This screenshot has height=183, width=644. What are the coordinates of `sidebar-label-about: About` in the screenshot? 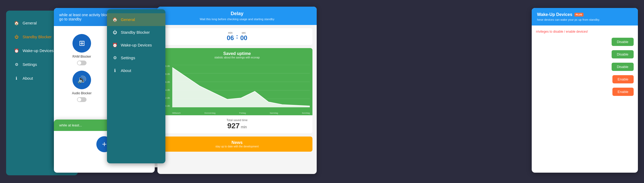 It's located at (28, 78).